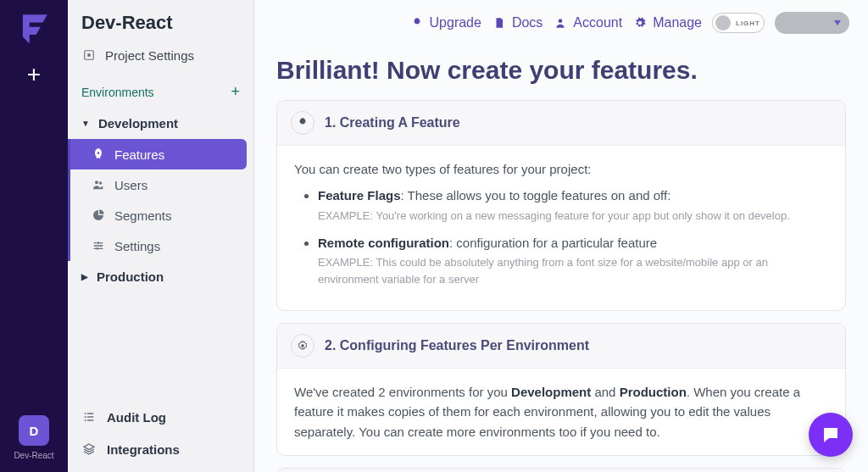  Describe the element at coordinates (98, 246) in the screenshot. I see `sliders-icon` at that location.